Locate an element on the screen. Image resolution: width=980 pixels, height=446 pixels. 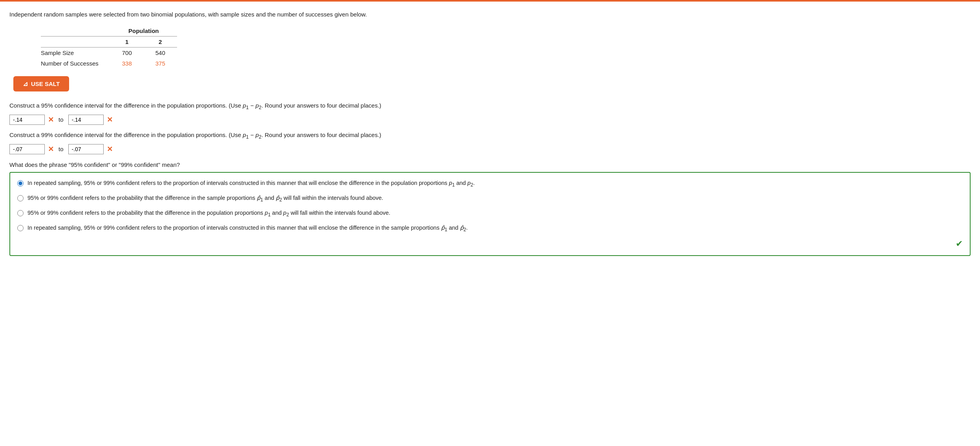
ci95-inputs: ✕ to ✕ is located at coordinates (490, 120).